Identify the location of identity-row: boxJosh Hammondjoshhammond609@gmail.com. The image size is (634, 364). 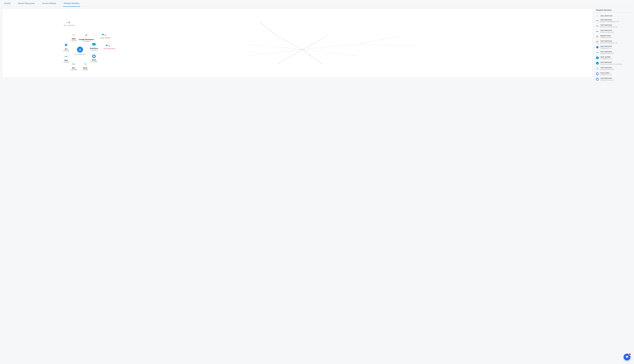
(614, 20).